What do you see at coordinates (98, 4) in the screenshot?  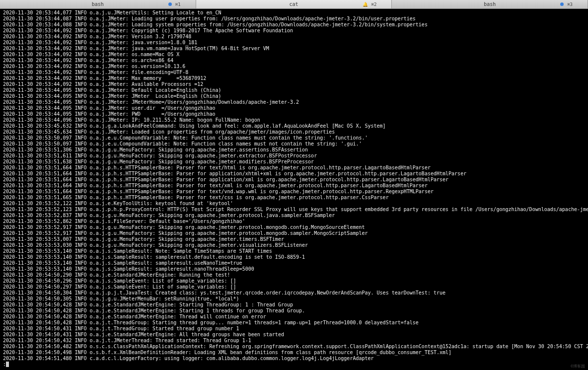 I see `tab-bash-1: bash ⌘1` at bounding box center [98, 4].